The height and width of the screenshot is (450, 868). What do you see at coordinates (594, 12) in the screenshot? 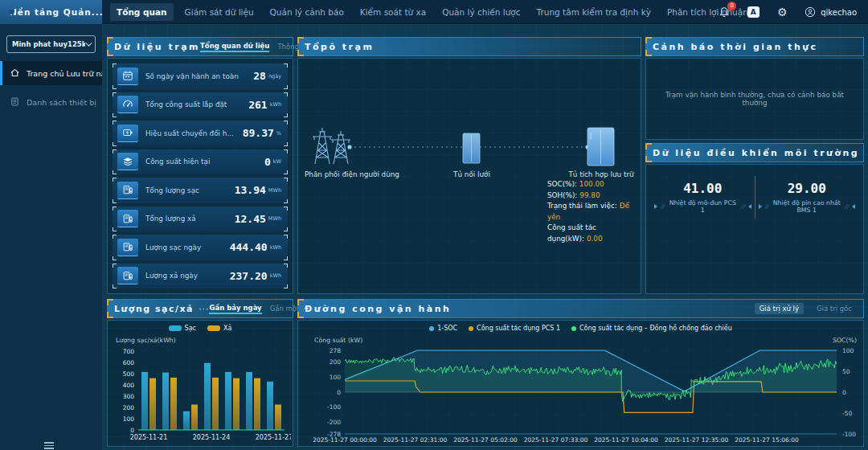
I see `nav-item-5: Trung tâm kiểm tra định kỳ` at bounding box center [594, 12].